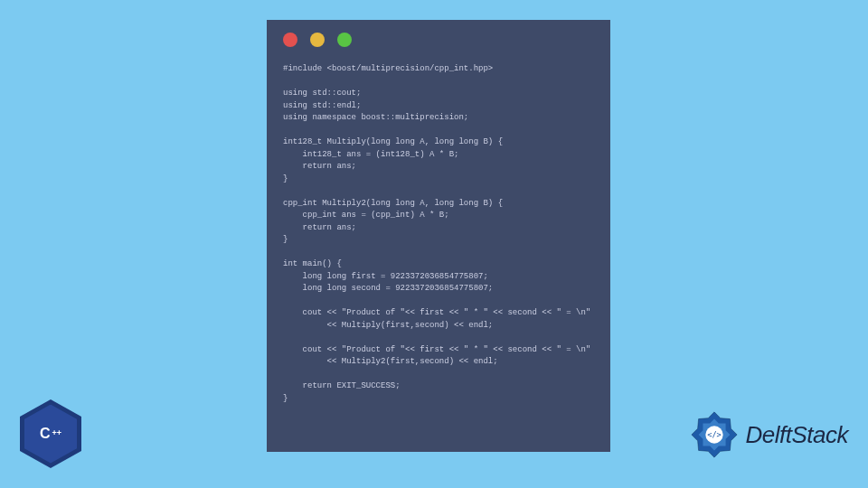 The width and height of the screenshot is (868, 488). Describe the element at coordinates (714, 435) in the screenshot. I see `gear-icon: </>` at that location.